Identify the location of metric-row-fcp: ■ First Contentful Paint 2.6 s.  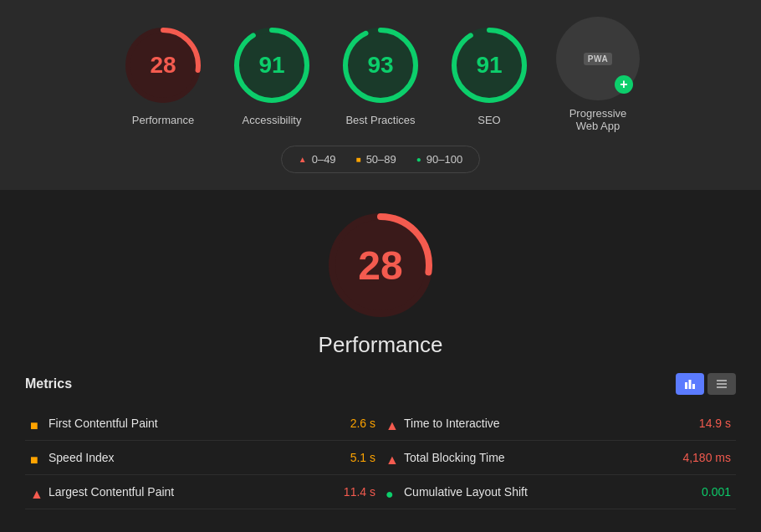
(202, 423).